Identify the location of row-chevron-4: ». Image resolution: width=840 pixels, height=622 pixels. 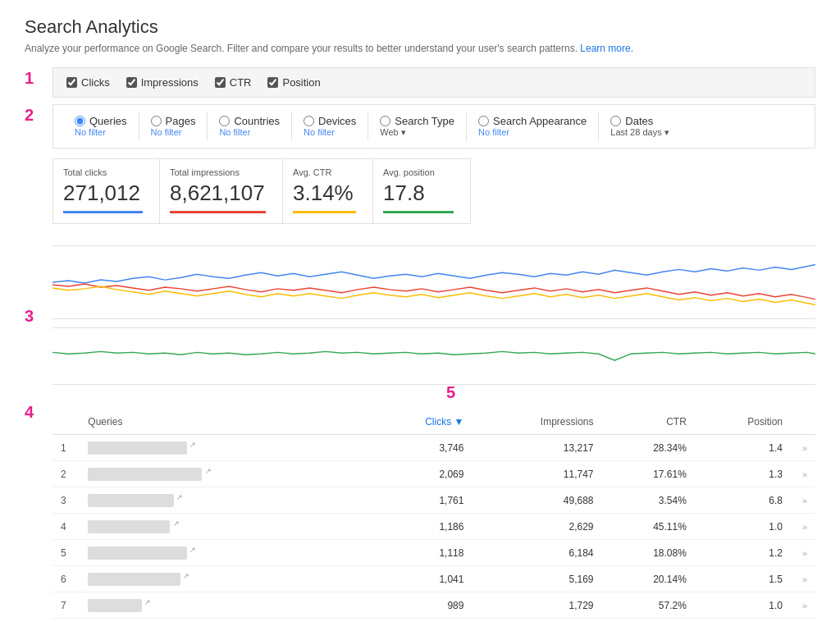
(803, 527).